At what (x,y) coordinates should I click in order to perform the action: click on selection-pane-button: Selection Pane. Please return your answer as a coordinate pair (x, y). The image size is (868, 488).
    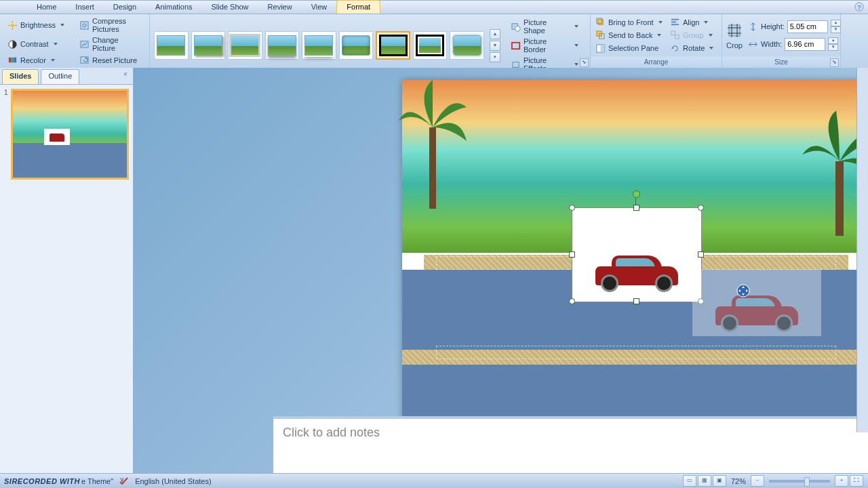
    Looking at the image, I should click on (629, 49).